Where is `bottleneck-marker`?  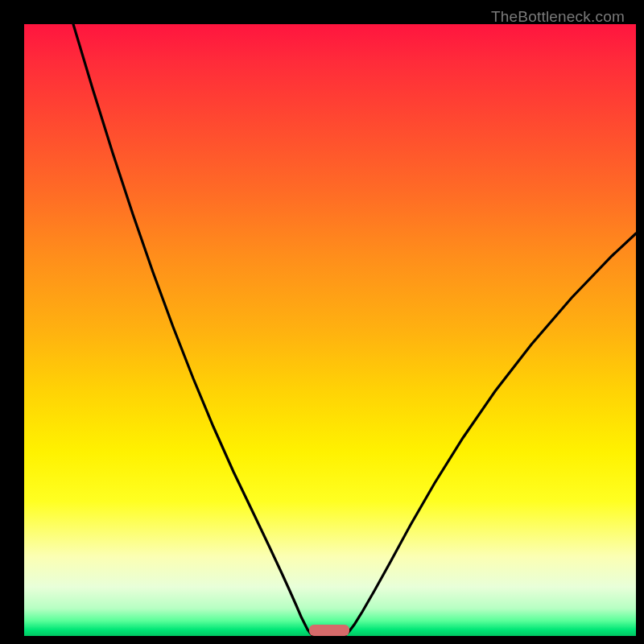 bottleneck-marker is located at coordinates (329, 630).